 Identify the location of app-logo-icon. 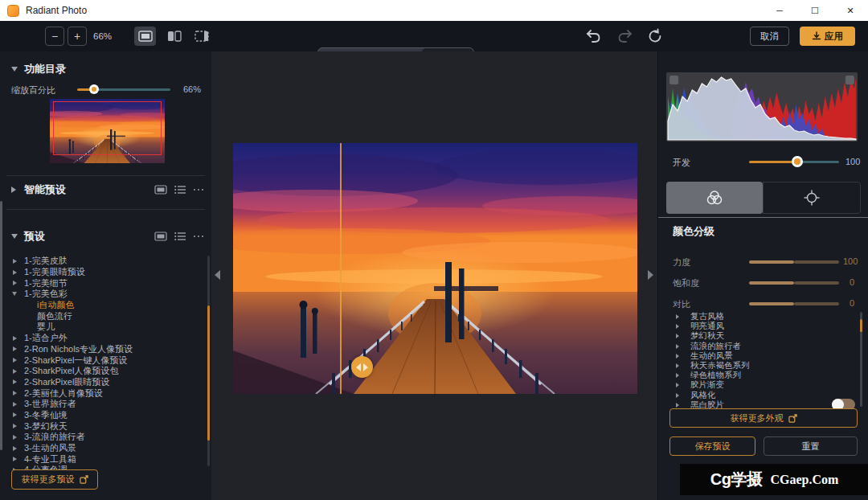
(13, 11).